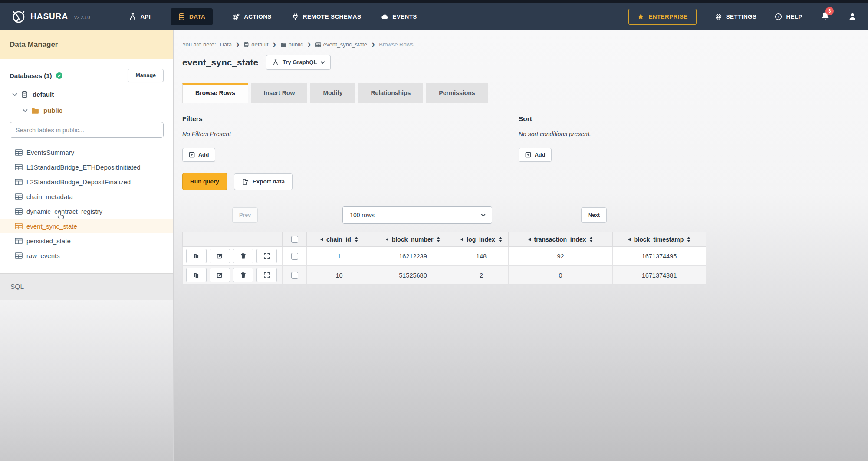  Describe the element at coordinates (49, 16) in the screenshot. I see `brand-name: HASURA` at that location.